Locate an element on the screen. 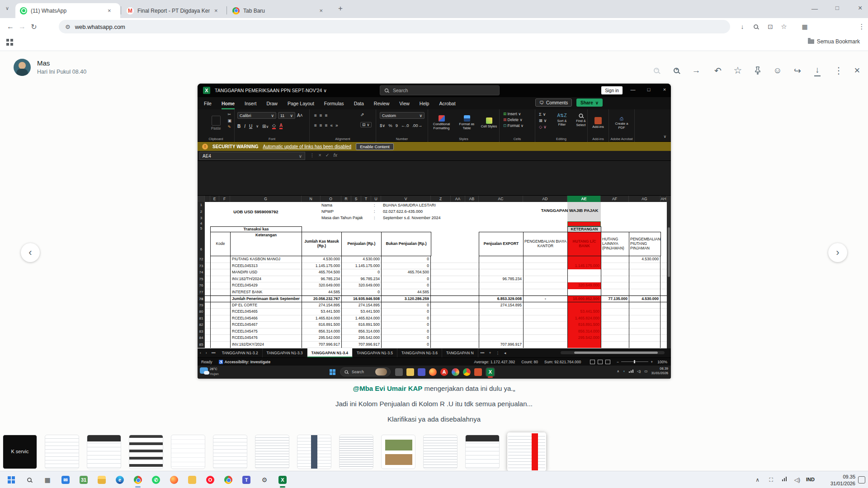  apps-grid-icon is located at coordinates (10, 42).